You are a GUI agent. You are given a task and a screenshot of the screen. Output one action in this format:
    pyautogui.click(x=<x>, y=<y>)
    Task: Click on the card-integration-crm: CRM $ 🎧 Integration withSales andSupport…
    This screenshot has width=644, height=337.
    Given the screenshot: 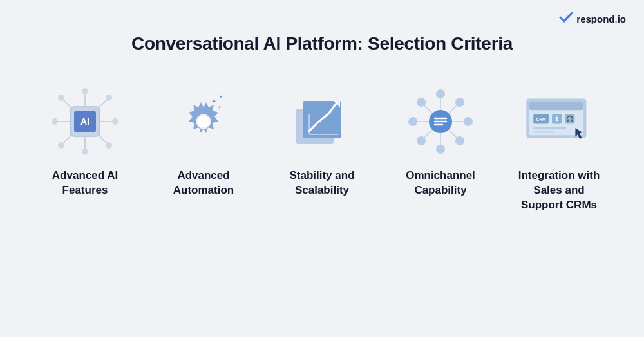 What is the action you would take?
    pyautogui.click(x=559, y=149)
    